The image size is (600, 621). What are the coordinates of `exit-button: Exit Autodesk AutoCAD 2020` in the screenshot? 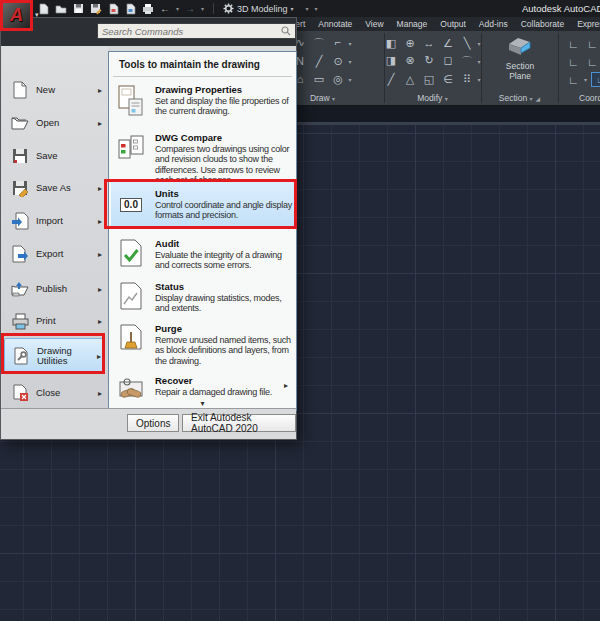 It's located at (239, 423).